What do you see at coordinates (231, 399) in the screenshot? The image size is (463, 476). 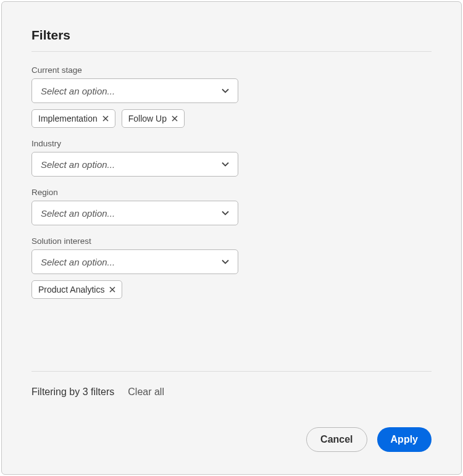 I see `footer-info: Filtering by 3 filters Clear all` at bounding box center [231, 399].